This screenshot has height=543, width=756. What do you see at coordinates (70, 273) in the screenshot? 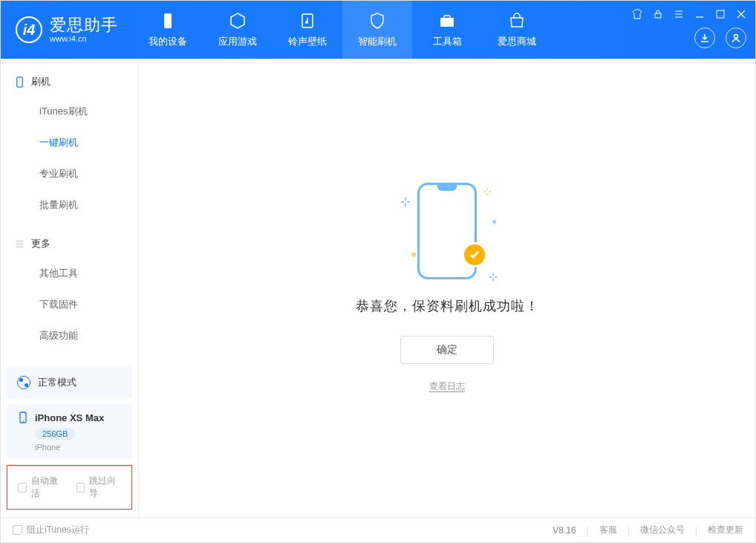
I see `sidebar-item-other-tools: 其他工具` at bounding box center [70, 273].